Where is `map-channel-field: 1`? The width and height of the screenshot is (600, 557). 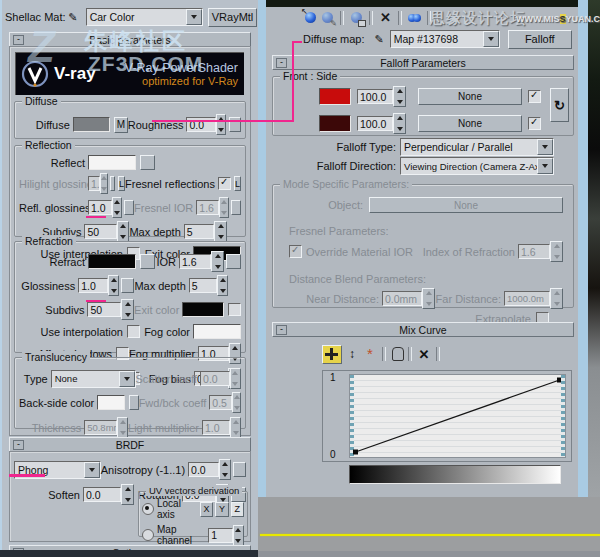 map-channel-field: 1 is located at coordinates (220, 536).